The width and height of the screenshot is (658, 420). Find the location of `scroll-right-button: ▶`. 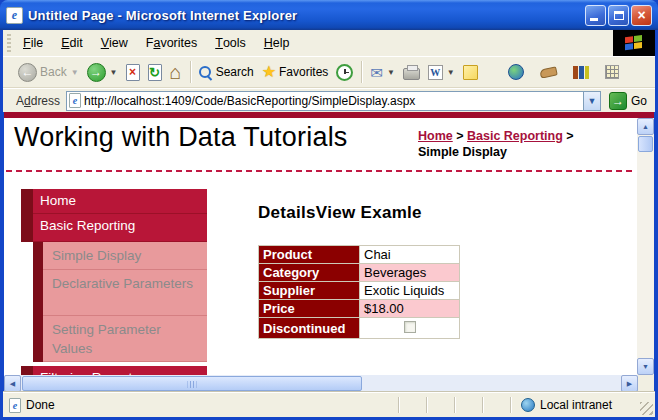

scroll-right-button: ▶ is located at coordinates (630, 384).